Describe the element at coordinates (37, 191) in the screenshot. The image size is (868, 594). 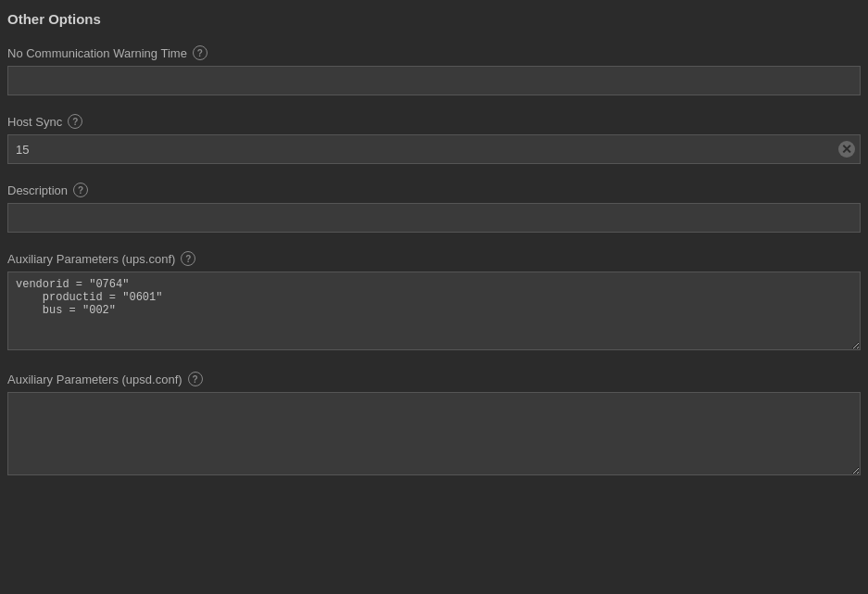
I see `description-label: Description` at that location.